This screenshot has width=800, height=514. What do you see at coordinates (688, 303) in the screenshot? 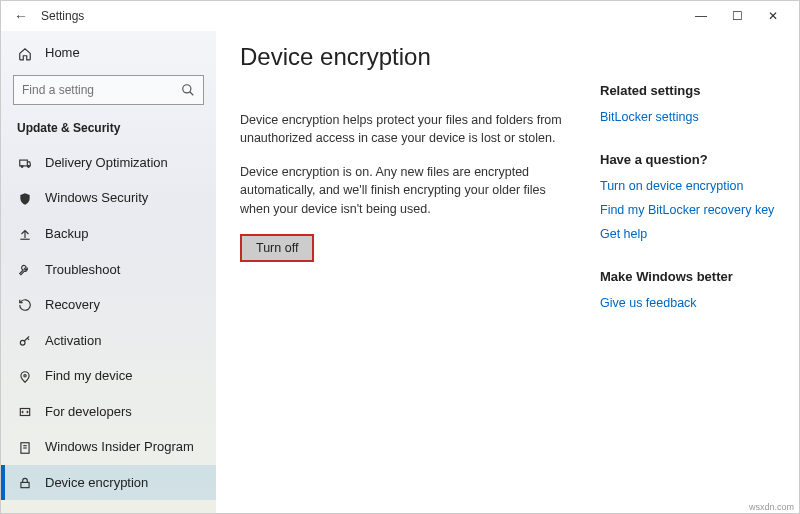
I see `give-feedback-link: Give us feedback` at bounding box center [688, 303].